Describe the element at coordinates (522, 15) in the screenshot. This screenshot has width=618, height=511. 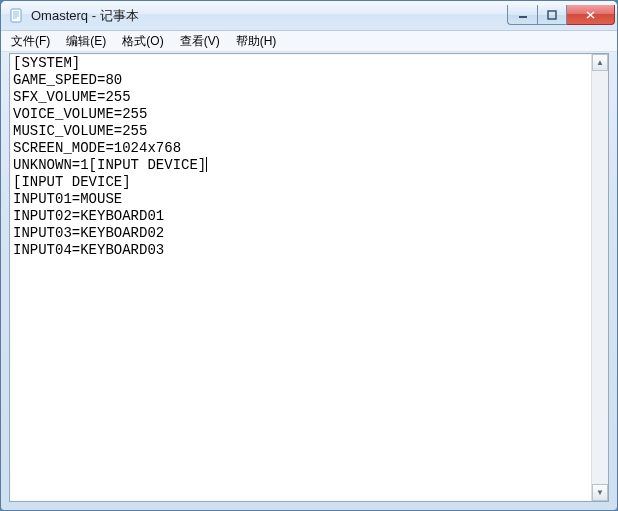
I see `minimize-button` at that location.